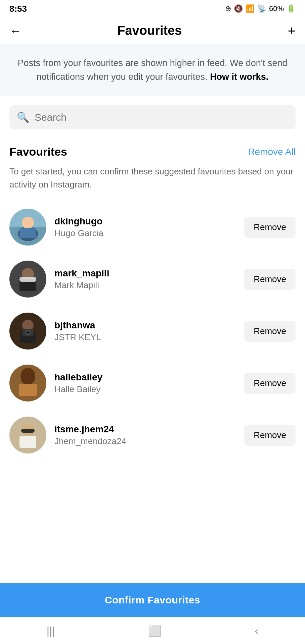 This screenshot has width=305, height=644. I want to click on confirm-btn-container: Confirm Favourites, so click(152, 600).